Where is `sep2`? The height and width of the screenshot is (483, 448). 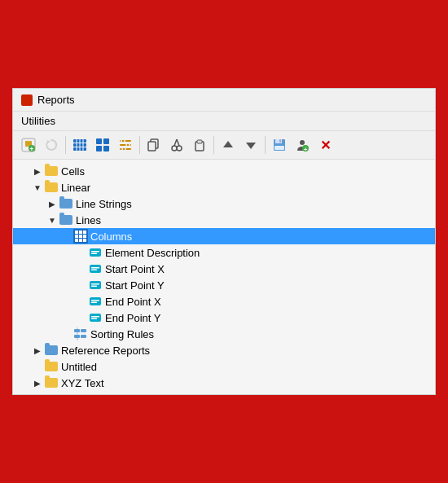
sep2 is located at coordinates (140, 145).